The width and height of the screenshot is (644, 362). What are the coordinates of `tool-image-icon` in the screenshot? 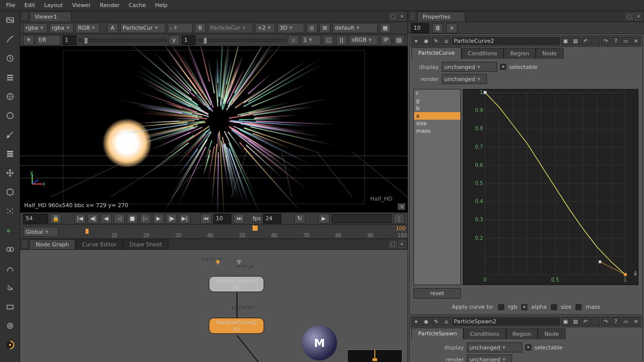 It's located at (10, 20).